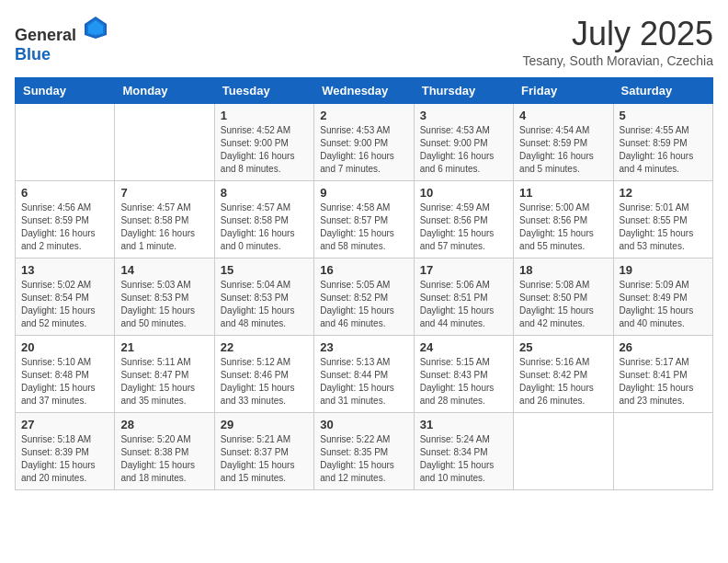  I want to click on calendar-cell: 19Sunrise: 5:09 AM Sunset: 8:49 PM Dayli…, so click(663, 297).